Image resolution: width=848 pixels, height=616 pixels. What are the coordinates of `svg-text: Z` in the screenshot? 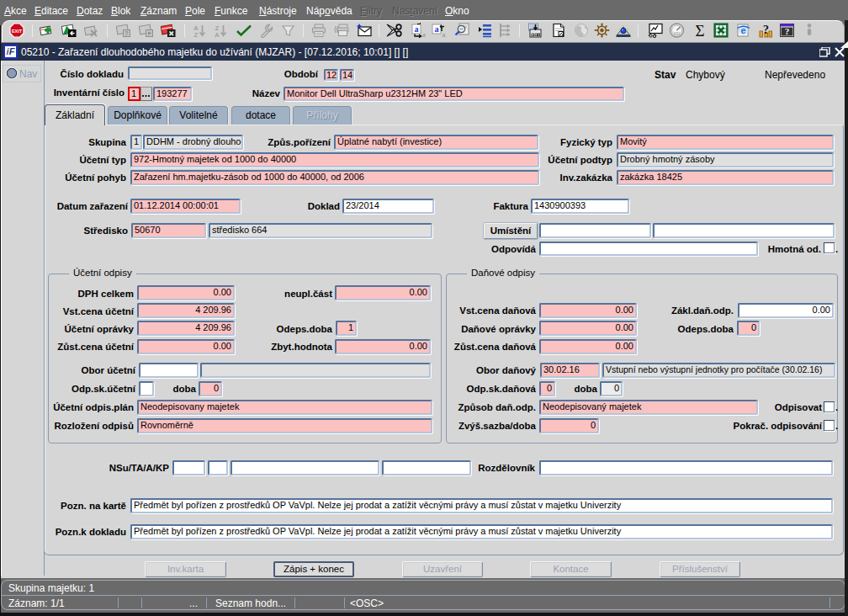 It's located at (197, 35).